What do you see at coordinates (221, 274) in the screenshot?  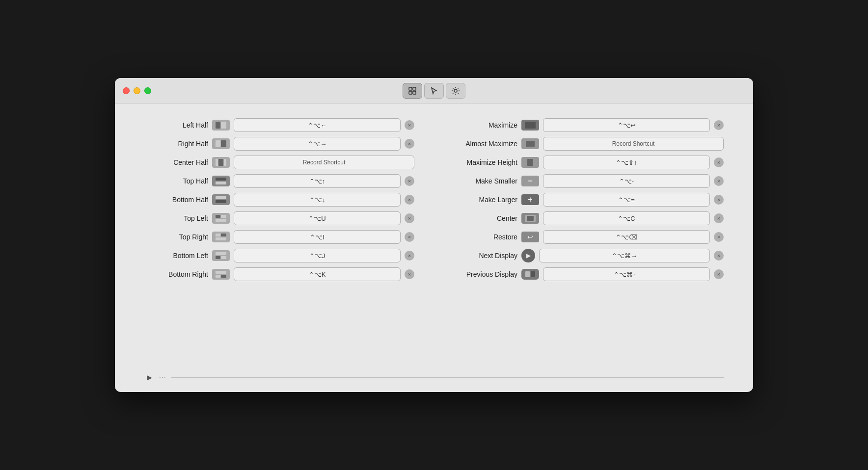 I see `icon-bottom-right` at bounding box center [221, 274].